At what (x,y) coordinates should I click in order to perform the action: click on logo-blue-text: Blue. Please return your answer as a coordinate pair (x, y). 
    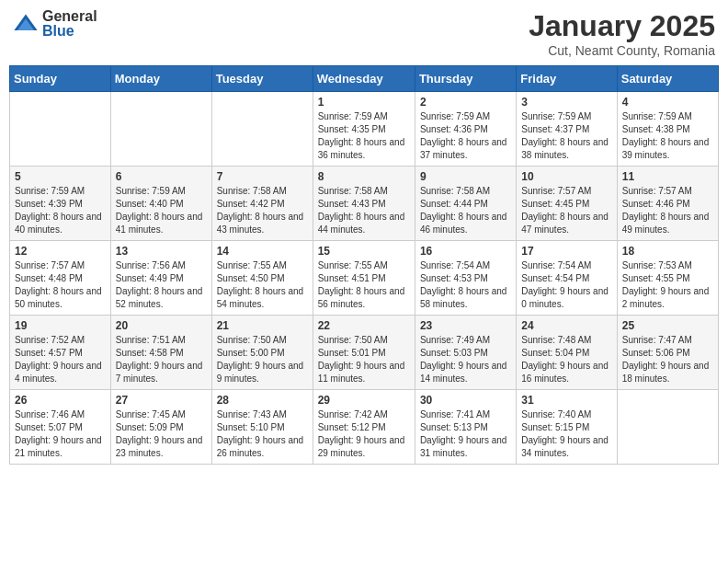
    Looking at the image, I should click on (70, 31).